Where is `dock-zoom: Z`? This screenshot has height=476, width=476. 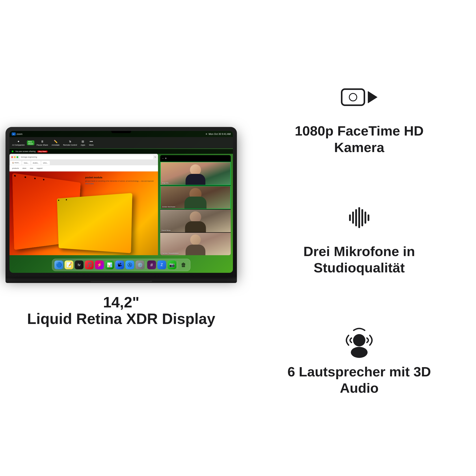 dock-zoom: Z is located at coordinates (162, 265).